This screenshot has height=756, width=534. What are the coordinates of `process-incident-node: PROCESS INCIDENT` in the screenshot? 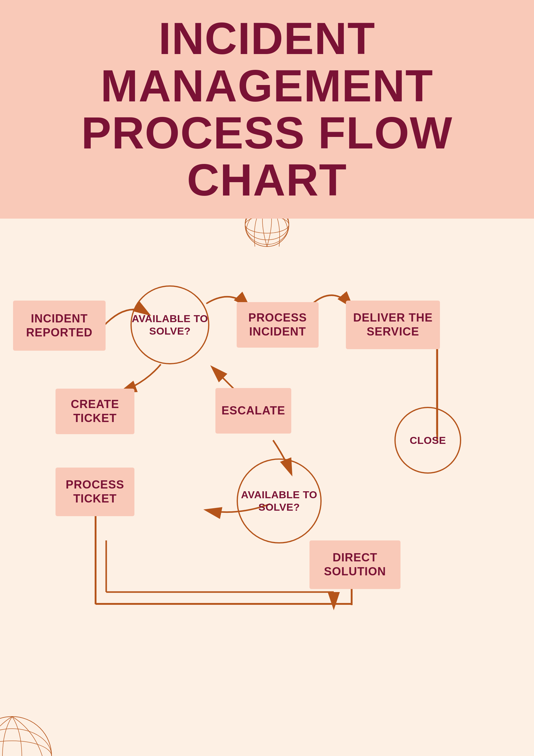 It's located at (278, 325).